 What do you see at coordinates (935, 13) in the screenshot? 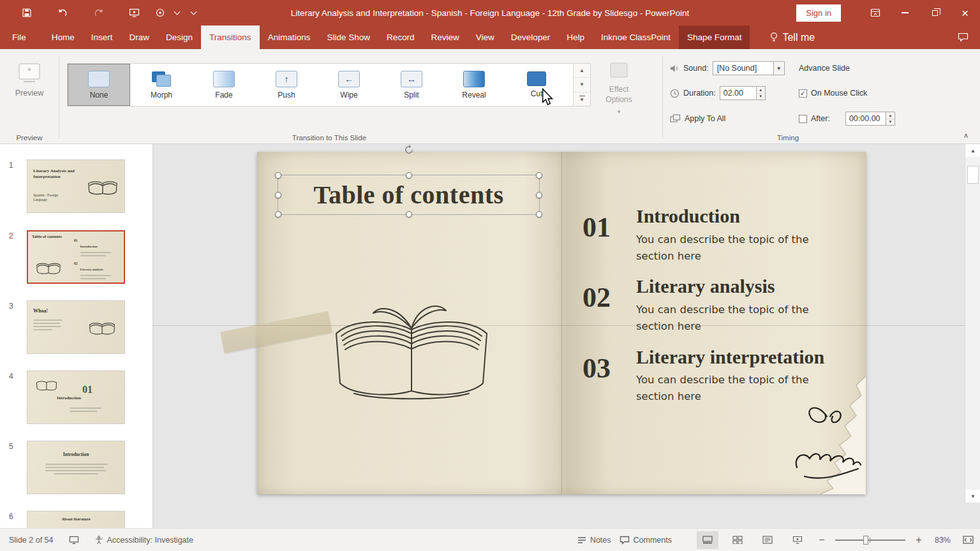
I see `restore-button` at bounding box center [935, 13].